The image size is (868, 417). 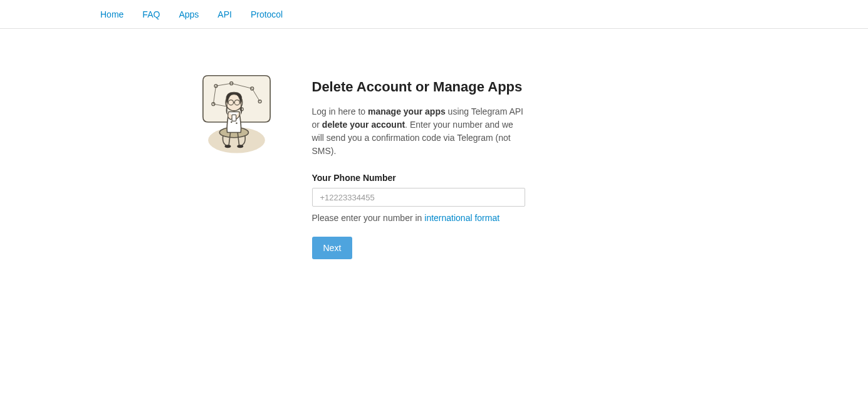 I want to click on help-fragment: Please enter your number in, so click(x=369, y=218).